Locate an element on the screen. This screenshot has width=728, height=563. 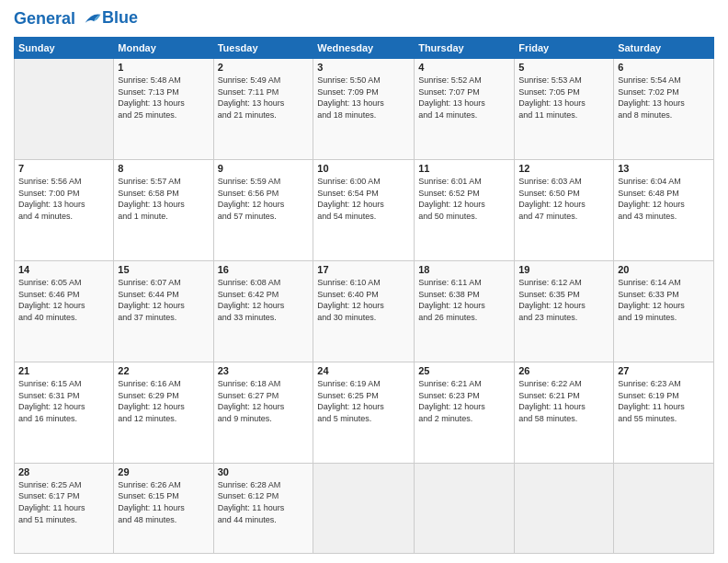
day-number: 2 is located at coordinates (264, 67).